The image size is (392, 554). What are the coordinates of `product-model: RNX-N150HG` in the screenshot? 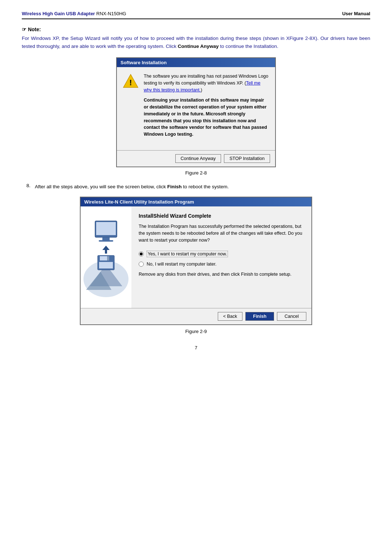 It's located at (111, 14).